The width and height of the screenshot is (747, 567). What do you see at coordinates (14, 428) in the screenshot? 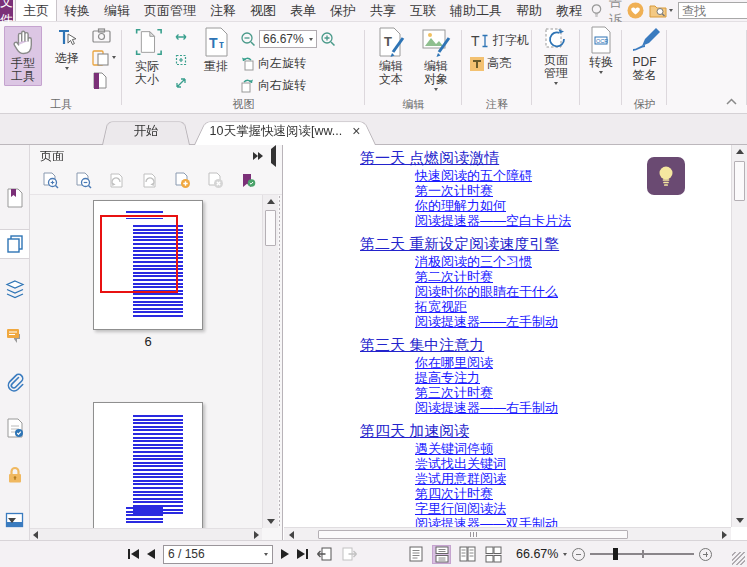
I see `sidebar-item-signatures` at bounding box center [14, 428].